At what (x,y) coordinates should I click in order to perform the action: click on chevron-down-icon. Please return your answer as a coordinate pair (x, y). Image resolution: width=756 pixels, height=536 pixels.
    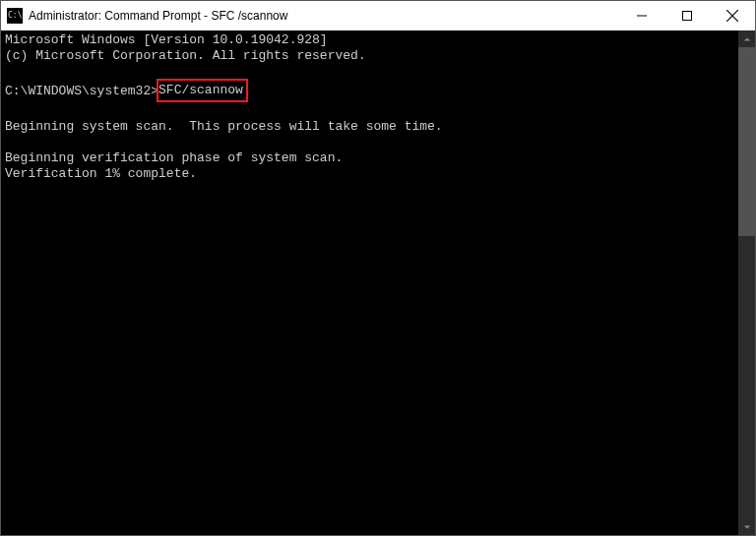
    Looking at the image, I should click on (747, 527).